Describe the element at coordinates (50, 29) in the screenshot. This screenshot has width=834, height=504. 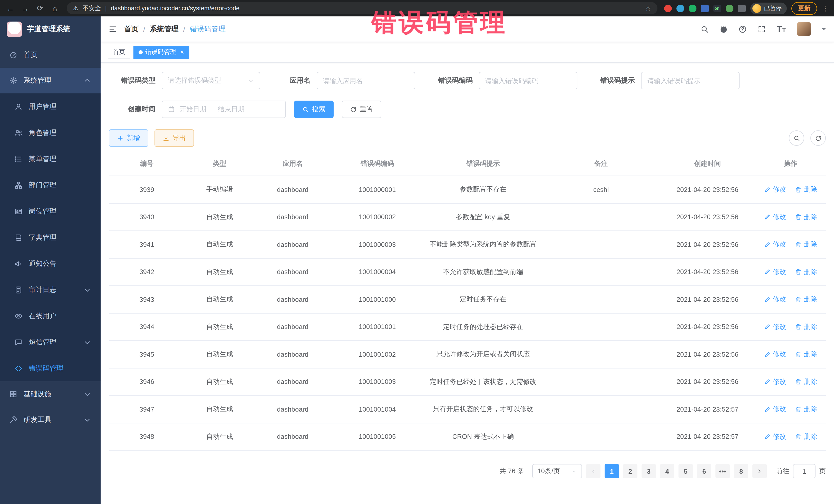
I see `app-logo: 芋道管理系统` at that location.